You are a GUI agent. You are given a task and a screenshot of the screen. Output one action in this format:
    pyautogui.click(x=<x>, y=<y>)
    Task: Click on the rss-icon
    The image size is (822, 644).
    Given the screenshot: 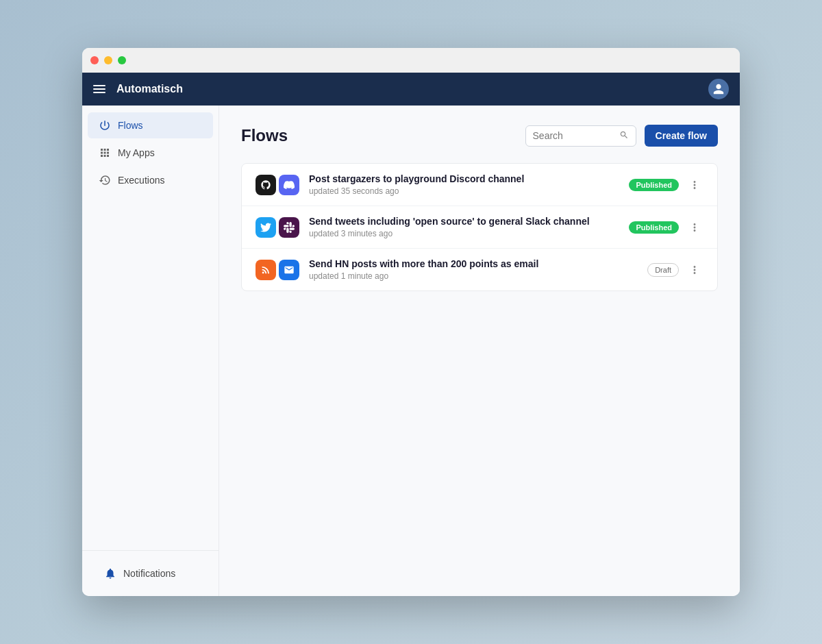 What is the action you would take?
    pyautogui.click(x=266, y=270)
    